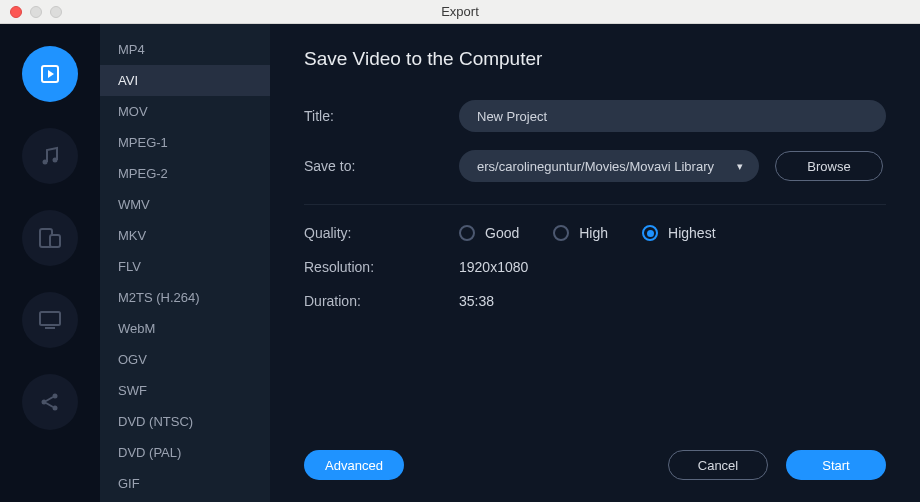 The image size is (920, 502). Describe the element at coordinates (185, 174) in the screenshot. I see `format-item-mpeg-2: MPEG-2` at that location.